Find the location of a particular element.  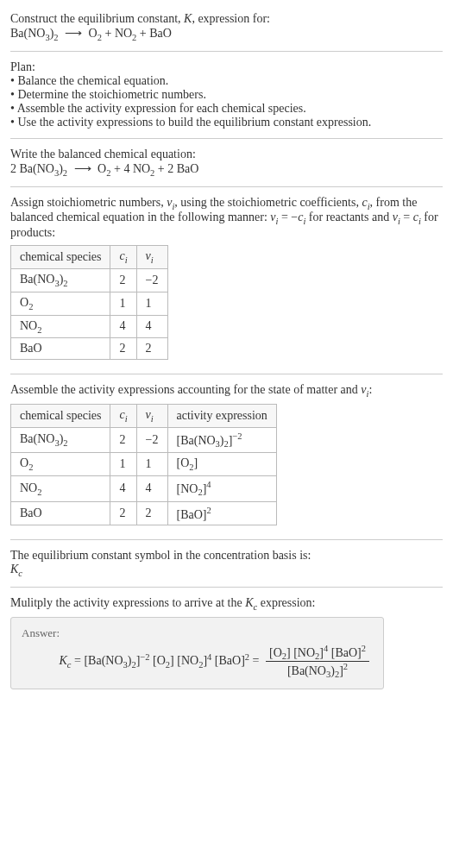

plan-item: • Assemble the activity expression for e… is located at coordinates (226, 109).